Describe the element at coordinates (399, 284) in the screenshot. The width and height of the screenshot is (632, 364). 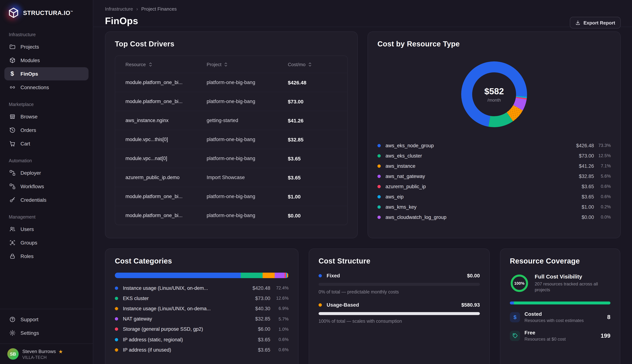
I see `fixed-cost-block: Fixed $0.00 0% of total — predictable mo…` at that location.